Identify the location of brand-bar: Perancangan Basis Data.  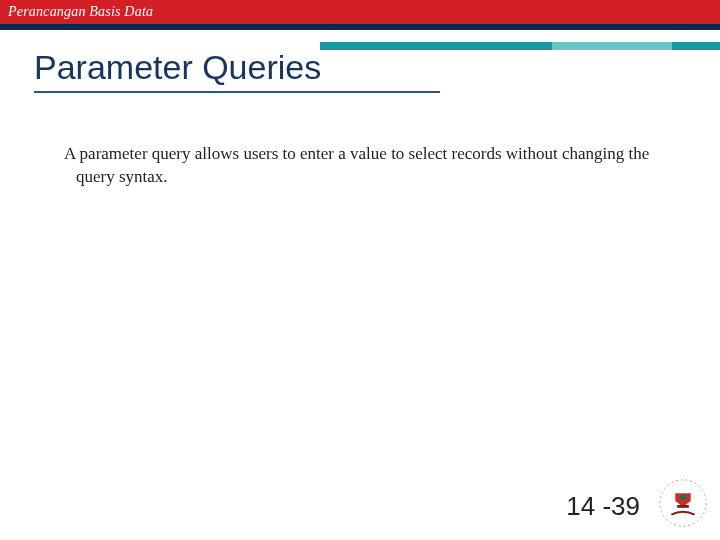
(360, 12).